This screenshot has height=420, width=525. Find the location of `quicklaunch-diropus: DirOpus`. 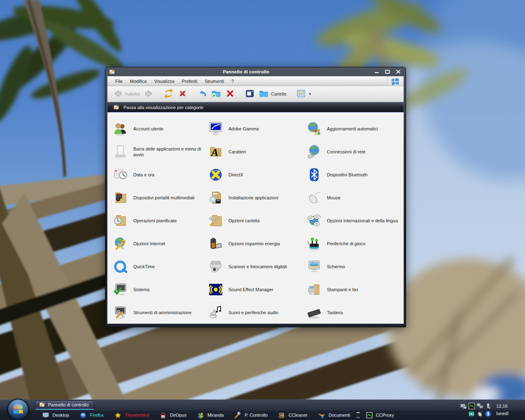

quicklaunch-diropus: DirOpus is located at coordinates (173, 415).